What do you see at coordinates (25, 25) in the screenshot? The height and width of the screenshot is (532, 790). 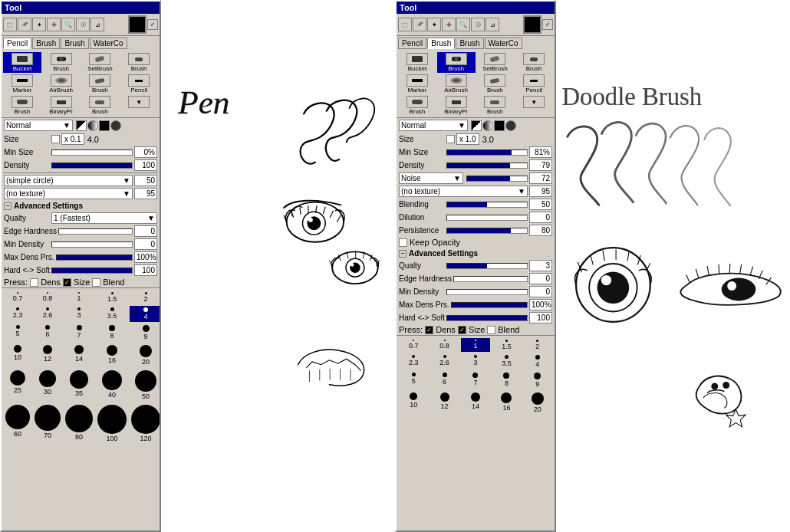 I see `lasso-icon: 𝒫` at bounding box center [25, 25].